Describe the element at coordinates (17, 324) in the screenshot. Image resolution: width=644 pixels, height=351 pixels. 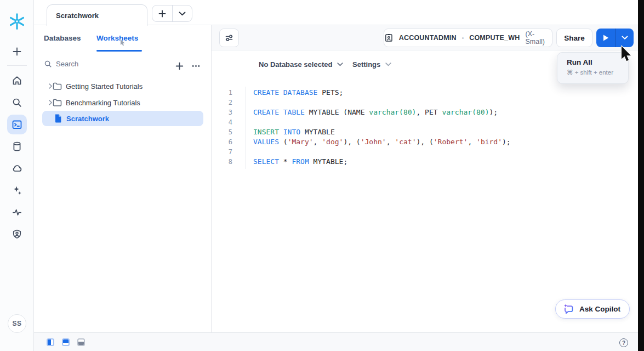
I see `user-avatar: SS` at that location.